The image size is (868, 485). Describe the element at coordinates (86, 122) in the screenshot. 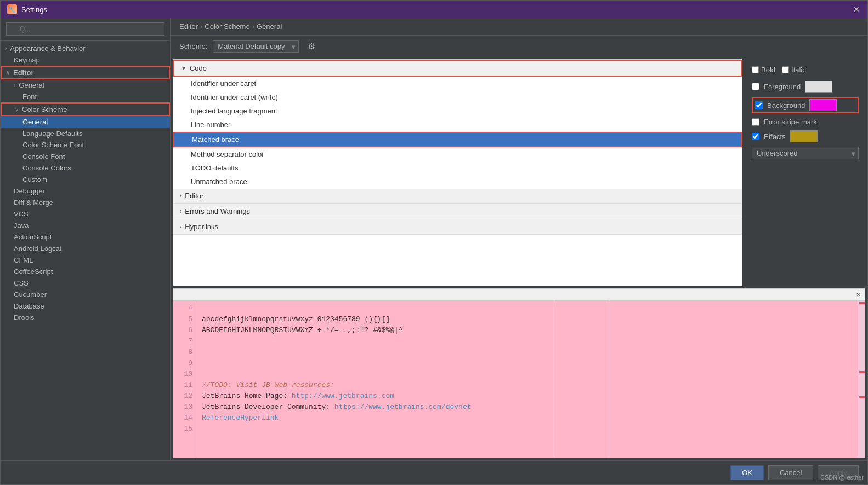

I see `sidebar-item-general-sub: General` at that location.